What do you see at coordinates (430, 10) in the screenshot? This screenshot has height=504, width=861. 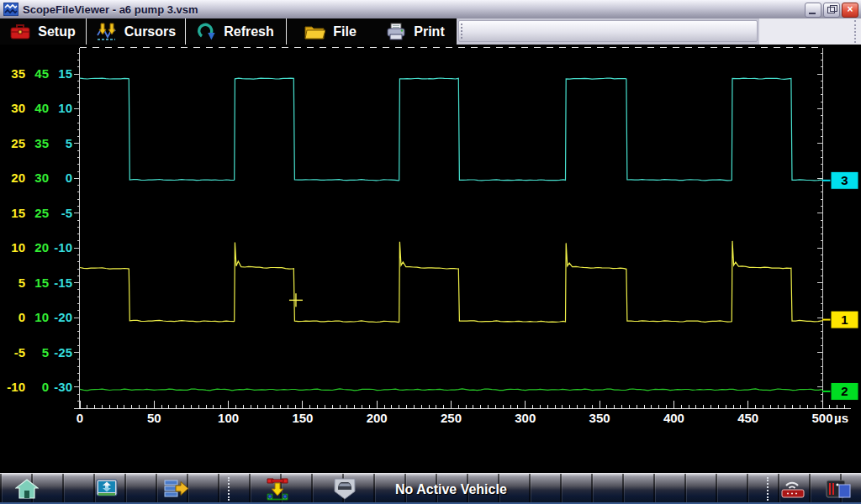 I see `title-bar: ScopeFileViewer - a6 pump 3.vsm ×` at bounding box center [430, 10].